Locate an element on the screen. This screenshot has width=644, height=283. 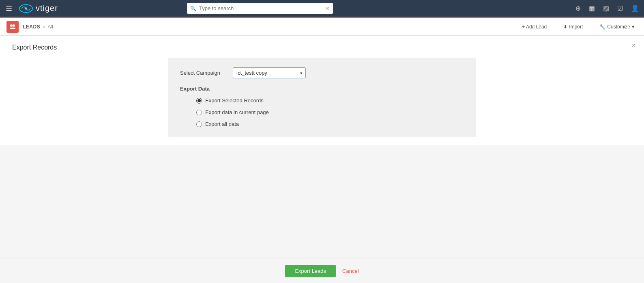
search-icon: 🔍 is located at coordinates (193, 9).